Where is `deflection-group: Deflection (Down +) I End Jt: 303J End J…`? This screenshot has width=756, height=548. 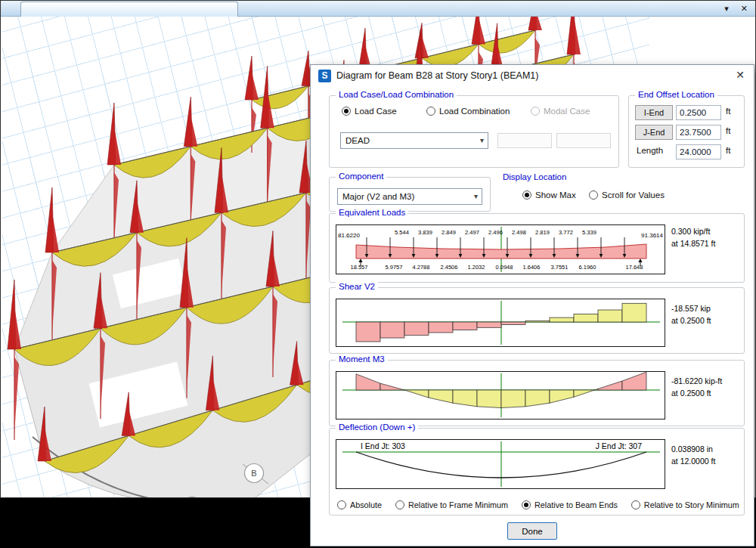
deflection-group: Deflection (Down +) I End Jt: 303J End J… is located at coordinates (537, 472).